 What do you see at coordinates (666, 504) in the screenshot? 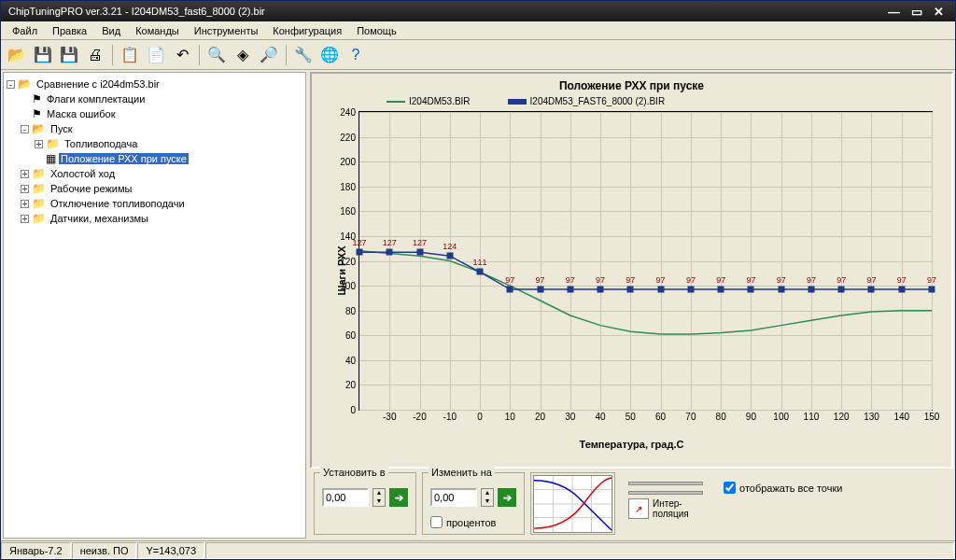
I see `slider-interp-group: ↗ Интер- поляция` at bounding box center [666, 504].